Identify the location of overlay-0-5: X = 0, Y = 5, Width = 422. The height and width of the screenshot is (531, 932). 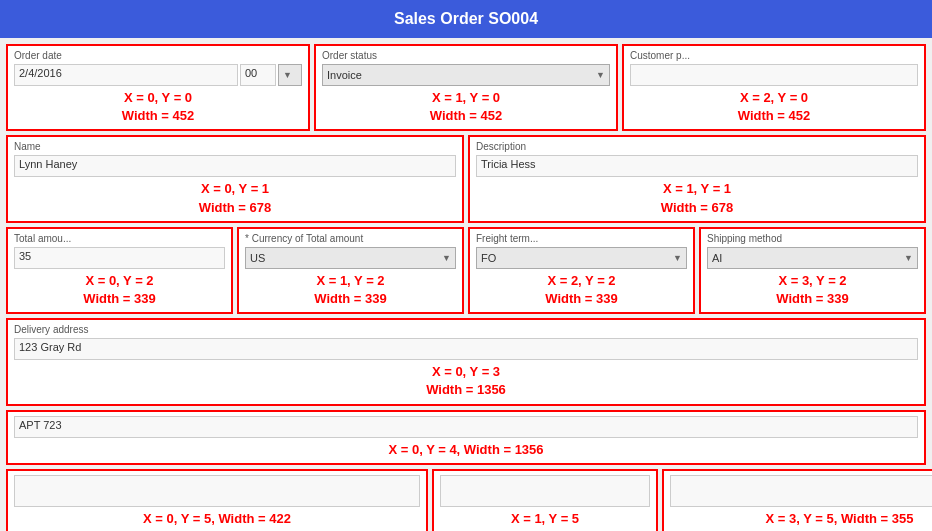
(217, 519).